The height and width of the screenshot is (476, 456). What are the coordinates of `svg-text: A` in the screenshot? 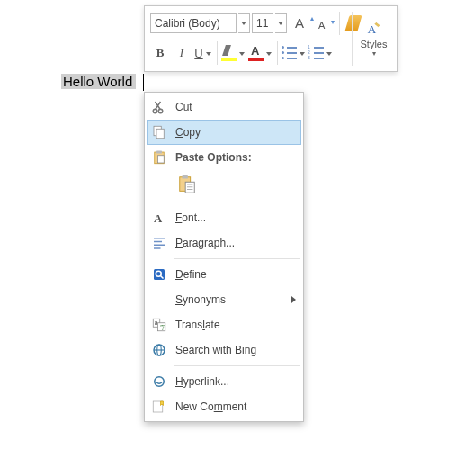 It's located at (158, 219).